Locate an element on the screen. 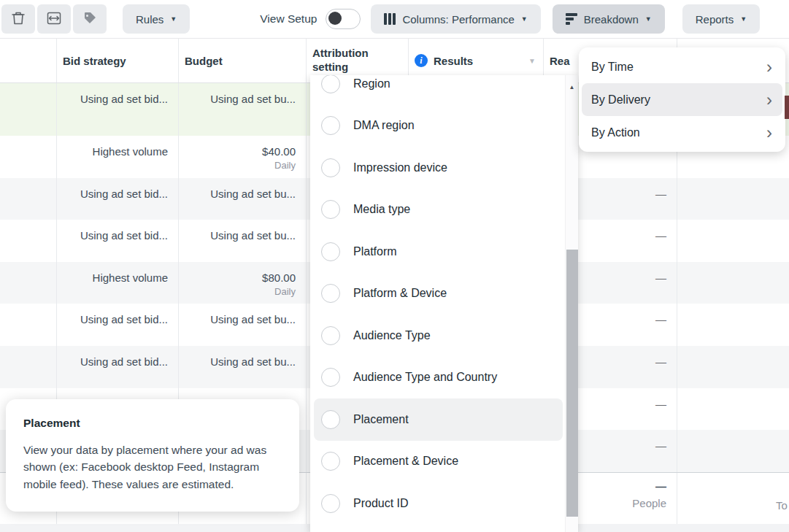 The height and width of the screenshot is (532, 789). summary-total-label: To is located at coordinates (782, 505).